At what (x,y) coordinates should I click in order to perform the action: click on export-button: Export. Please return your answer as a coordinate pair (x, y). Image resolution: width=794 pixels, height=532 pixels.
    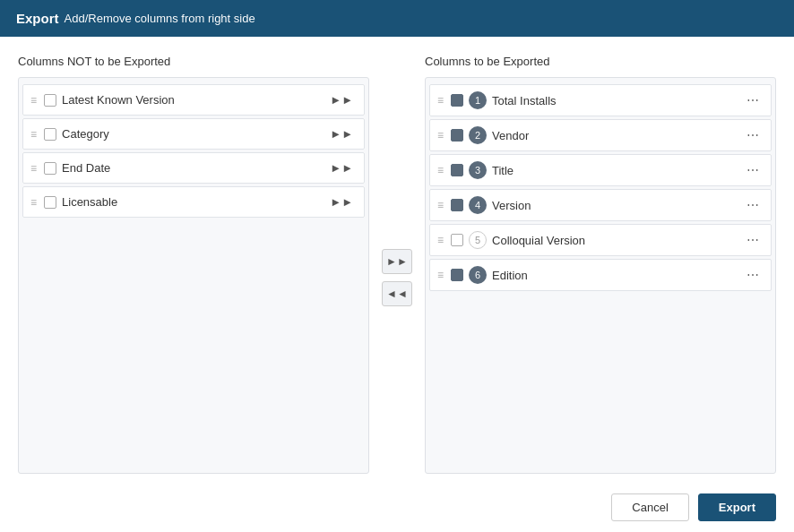
    Looking at the image, I should click on (737, 507).